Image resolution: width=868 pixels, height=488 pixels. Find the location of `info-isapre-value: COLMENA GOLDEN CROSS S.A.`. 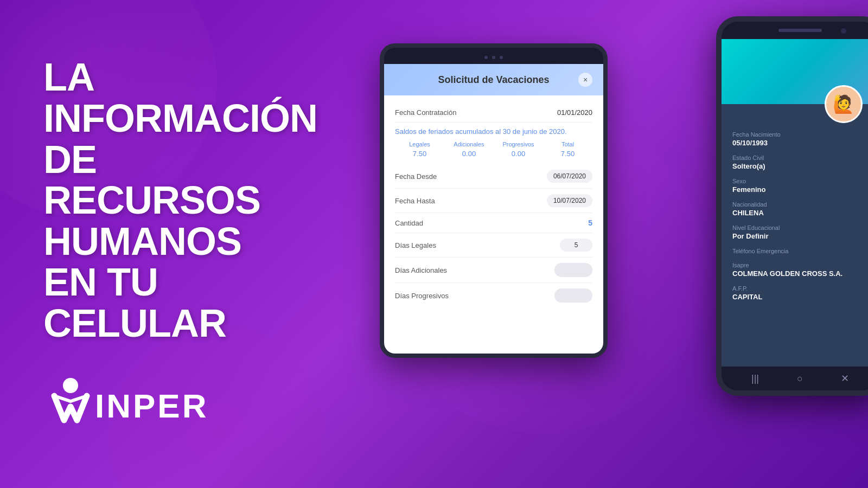

info-isapre-value: COLMENA GOLDEN CROSS S.A. is located at coordinates (800, 273).